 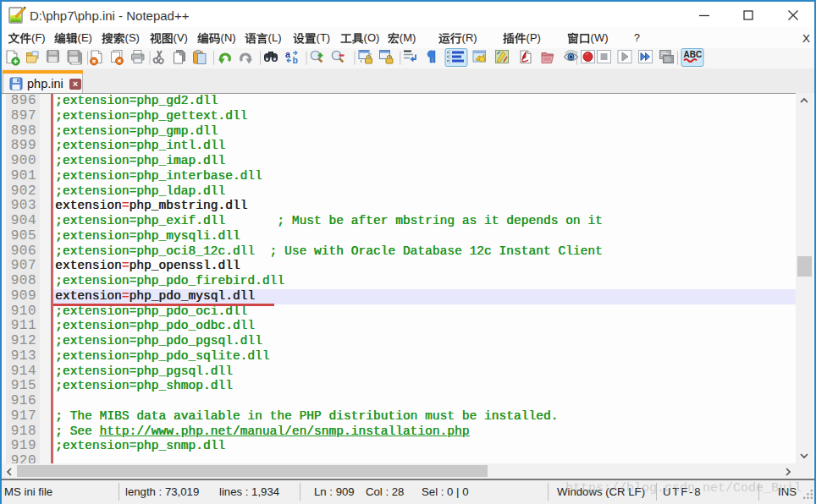 What do you see at coordinates (132, 37) in the screenshot?
I see `svg-text: (S)` at bounding box center [132, 37].